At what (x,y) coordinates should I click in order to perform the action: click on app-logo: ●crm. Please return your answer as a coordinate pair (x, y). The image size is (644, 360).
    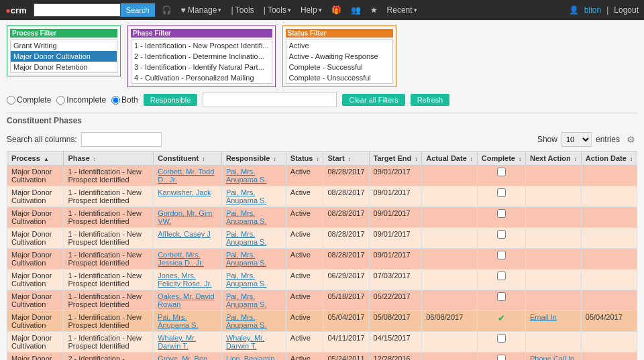
    Looking at the image, I should click on (16, 11).